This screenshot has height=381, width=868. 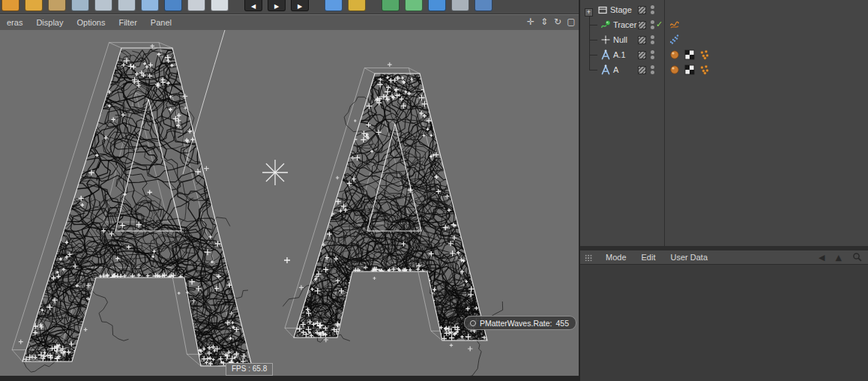 What do you see at coordinates (571, 22) in the screenshot?
I see `maximize-view-icon: ▢` at bounding box center [571, 22].